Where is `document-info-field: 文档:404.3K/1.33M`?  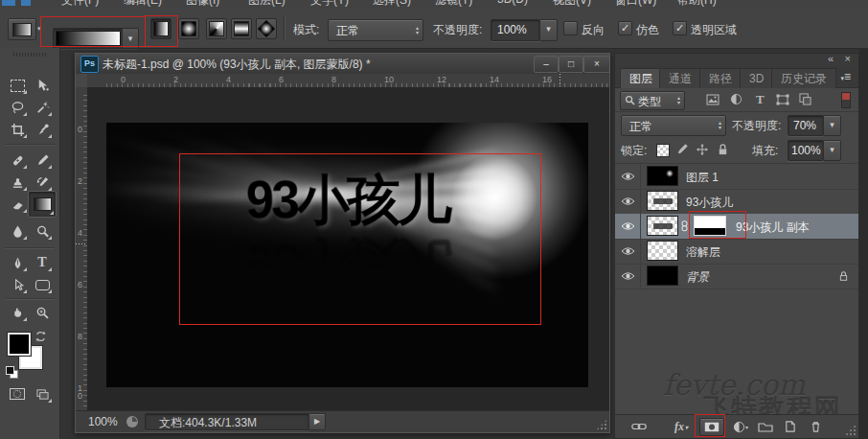
document-info-field: 文档:404.3K/1.33M is located at coordinates (227, 422).